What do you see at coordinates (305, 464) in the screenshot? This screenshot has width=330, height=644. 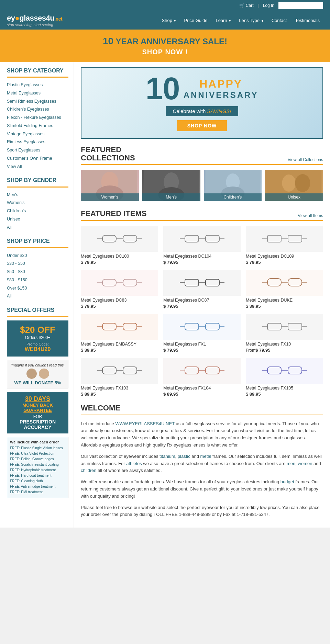 I see `women-link: women` at bounding box center [305, 464].